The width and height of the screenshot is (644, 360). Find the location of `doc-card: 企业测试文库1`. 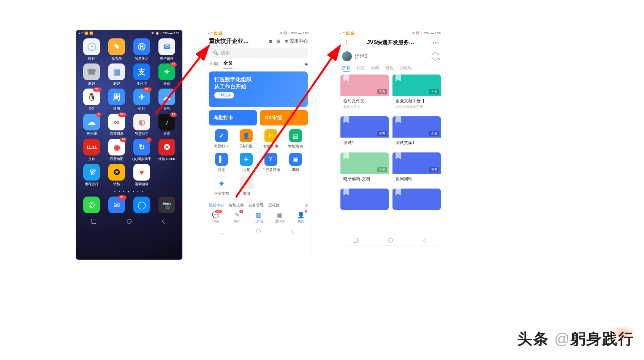

doc-card: 企业测试文库1 is located at coordinates (416, 132).